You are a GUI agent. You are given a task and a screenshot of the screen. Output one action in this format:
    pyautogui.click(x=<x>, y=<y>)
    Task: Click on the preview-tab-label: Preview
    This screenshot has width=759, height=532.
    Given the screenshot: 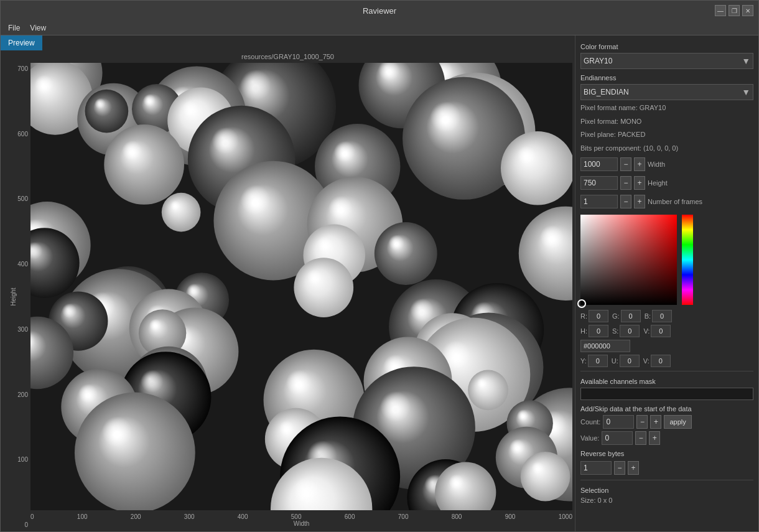 What is the action you would take?
    pyautogui.click(x=21, y=43)
    